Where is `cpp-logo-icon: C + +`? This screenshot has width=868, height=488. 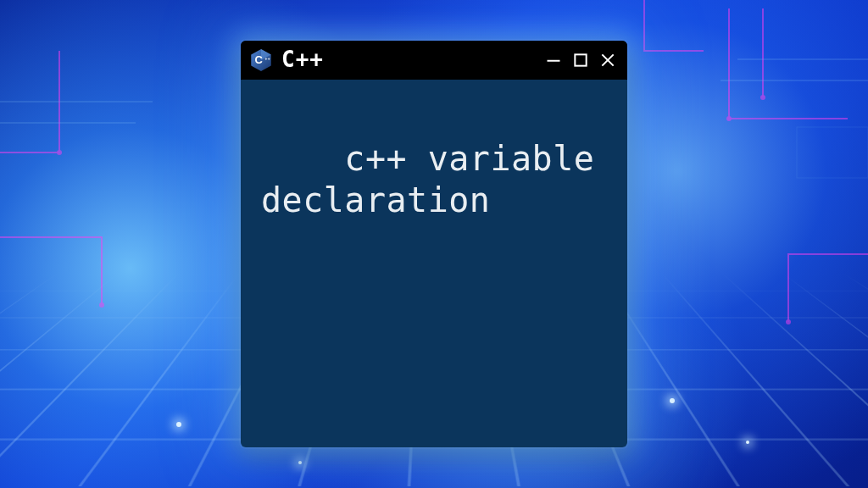
cpp-logo-icon: C + + is located at coordinates (261, 60).